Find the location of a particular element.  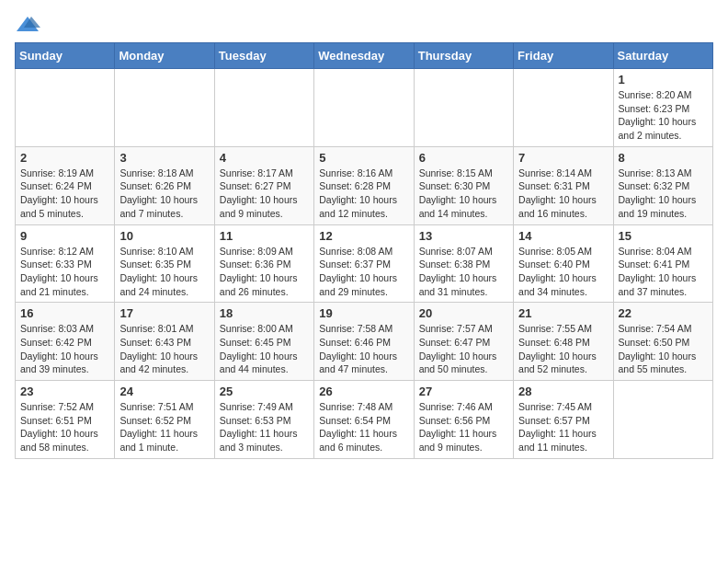

day-info: Sunrise: 8:15 AM Sunset: 6:30 PM Dayligh… is located at coordinates (463, 193).